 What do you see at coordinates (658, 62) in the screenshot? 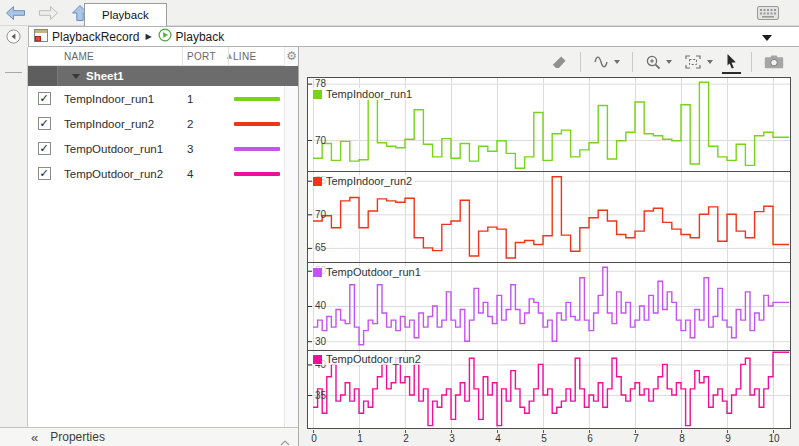
I see `zoom-in-icon` at bounding box center [658, 62].